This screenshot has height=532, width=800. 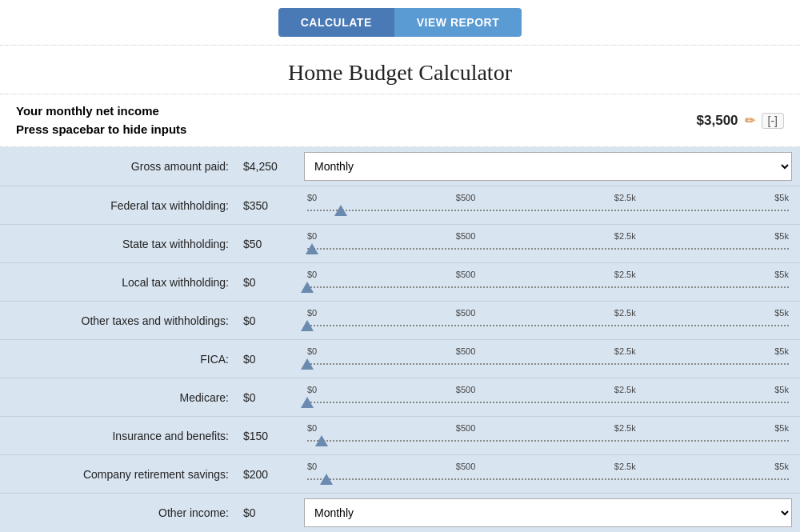 I want to click on income-label: Your monthly net income Press spacebar t…, so click(x=101, y=120).